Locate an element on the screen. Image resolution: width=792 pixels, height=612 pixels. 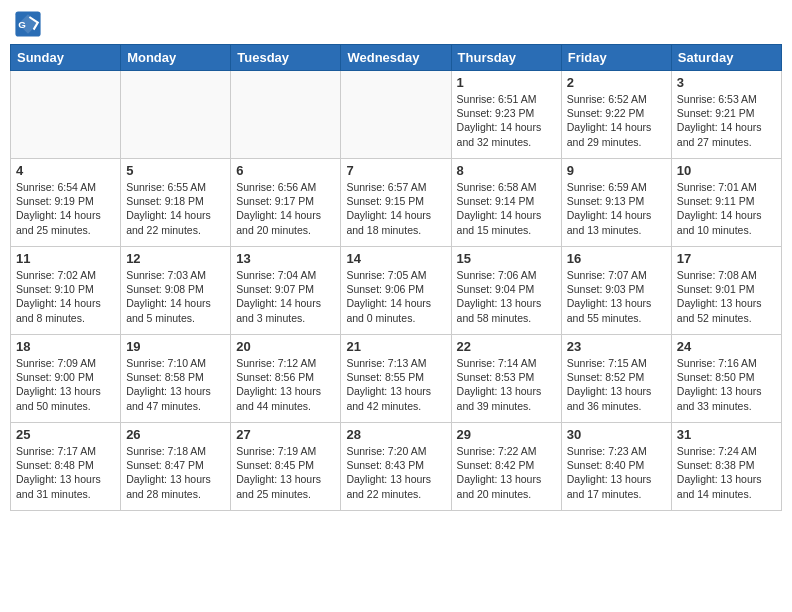
cell-info: Sunrise: 7:09 AM Sunset: 9:00 PM Dayligh… is located at coordinates (66, 384).